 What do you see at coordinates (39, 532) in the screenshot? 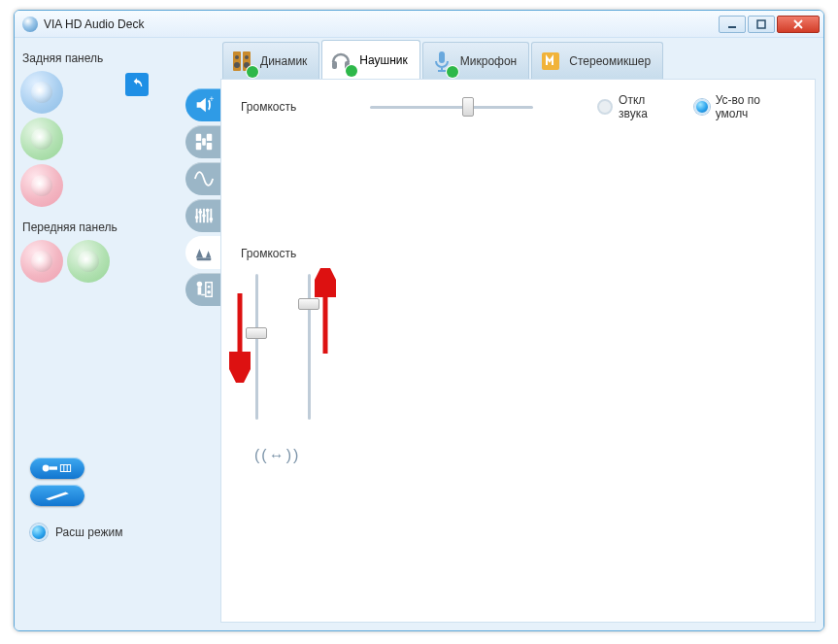
I see `advanced-mode-radio-icon` at bounding box center [39, 532].